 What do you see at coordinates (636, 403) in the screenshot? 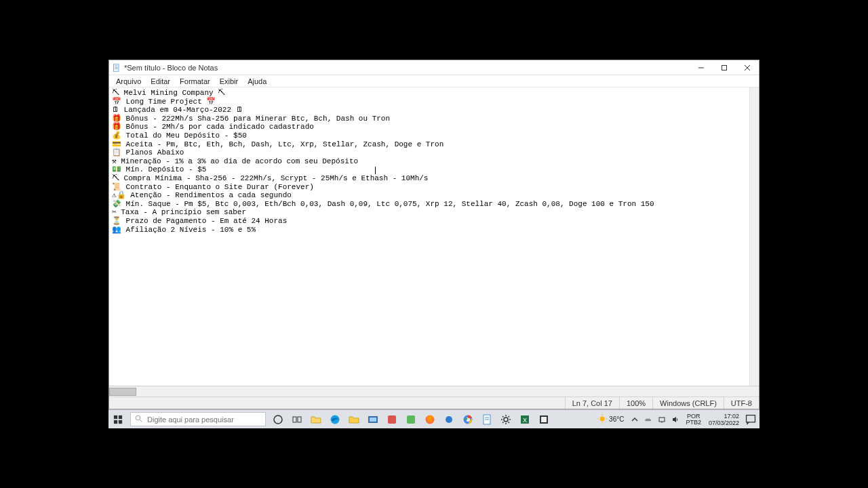
I see `status-zoom: 100%` at bounding box center [636, 403].